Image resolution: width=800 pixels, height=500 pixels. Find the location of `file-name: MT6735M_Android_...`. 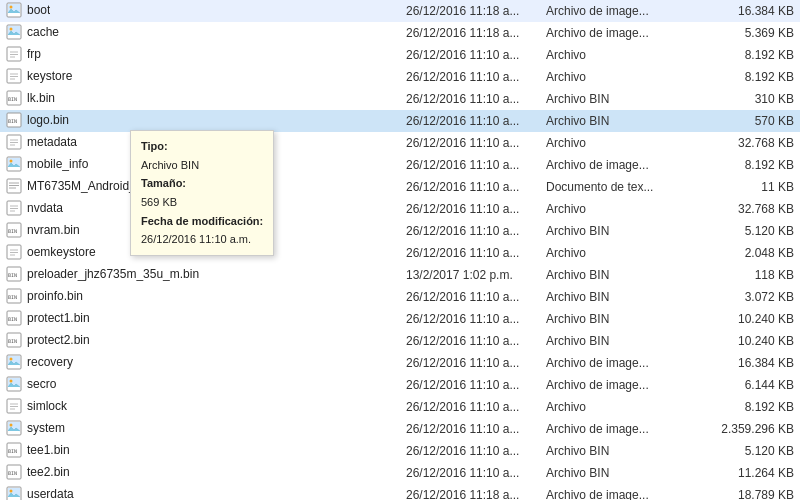

file-name: MT6735M_Android_... is located at coordinates (86, 186).